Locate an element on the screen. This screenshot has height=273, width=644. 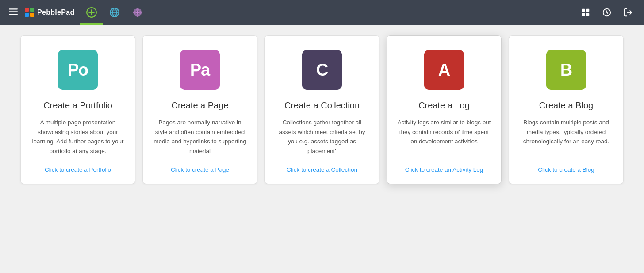
card-collection: C Create a Collection Collections gather… is located at coordinates (322, 110).